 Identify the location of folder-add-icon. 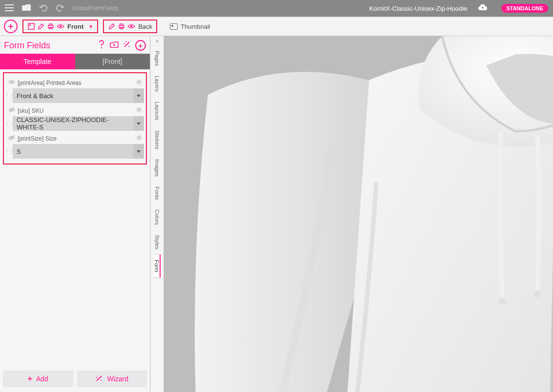
(114, 44).